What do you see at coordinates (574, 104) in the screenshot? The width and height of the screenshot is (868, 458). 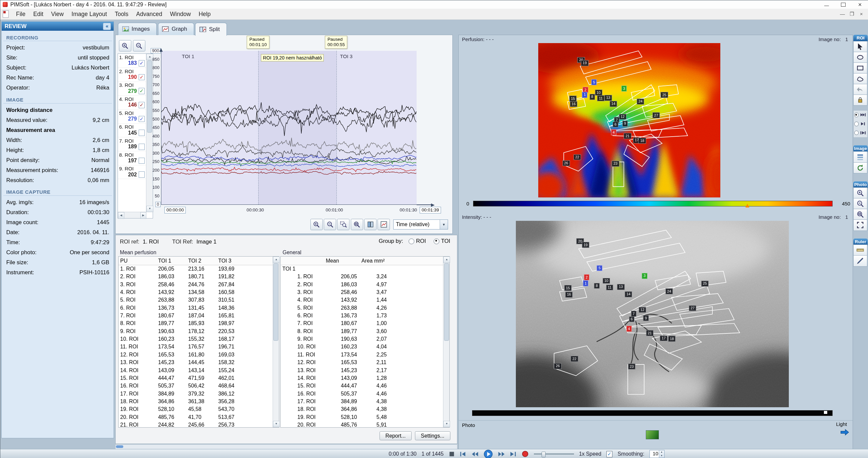 I see `roi-marker-16: 16` at bounding box center [574, 104].